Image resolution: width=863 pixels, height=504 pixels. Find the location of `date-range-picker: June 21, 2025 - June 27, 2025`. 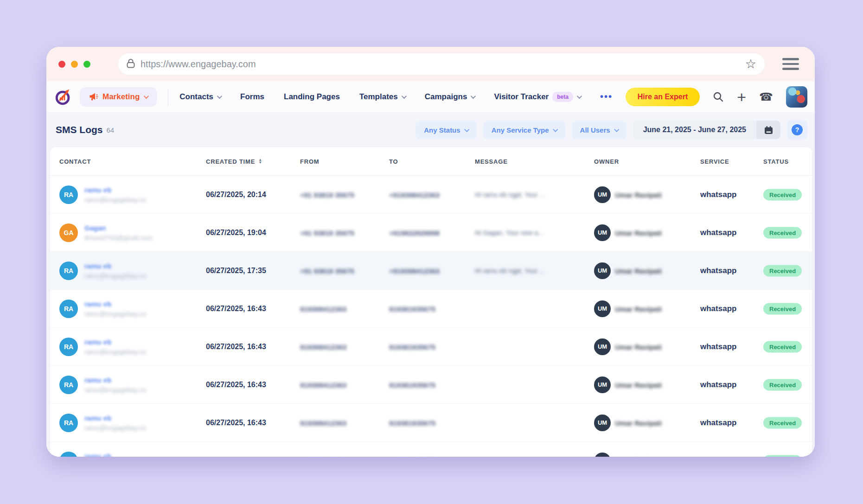

date-range-picker: June 21, 2025 - June 27, 2025 is located at coordinates (707, 130).